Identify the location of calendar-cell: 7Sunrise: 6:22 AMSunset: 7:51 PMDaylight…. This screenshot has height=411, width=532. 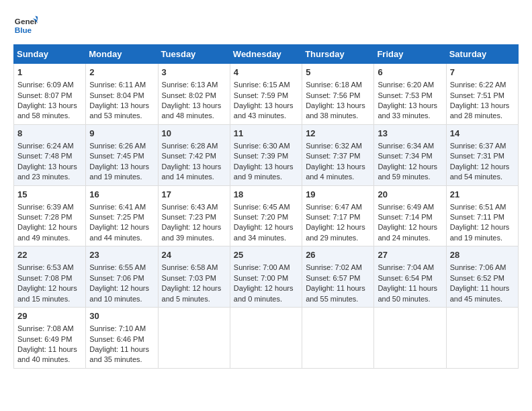
(482, 94).